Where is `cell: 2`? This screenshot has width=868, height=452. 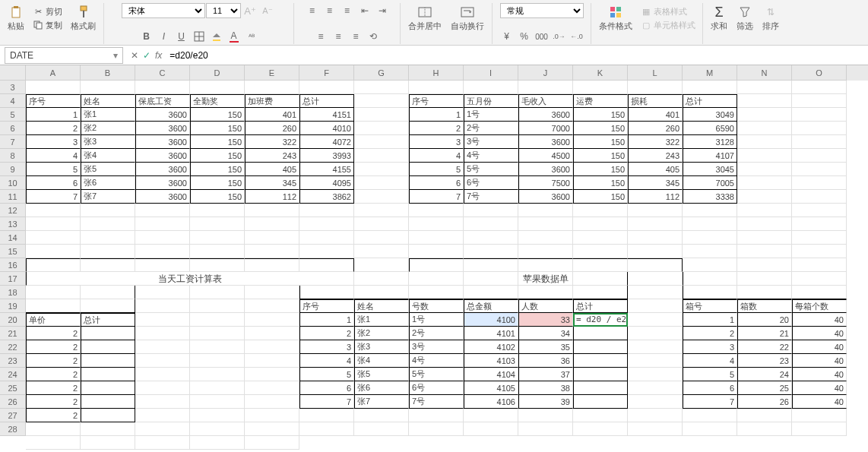 cell: 2 is located at coordinates (53, 375).